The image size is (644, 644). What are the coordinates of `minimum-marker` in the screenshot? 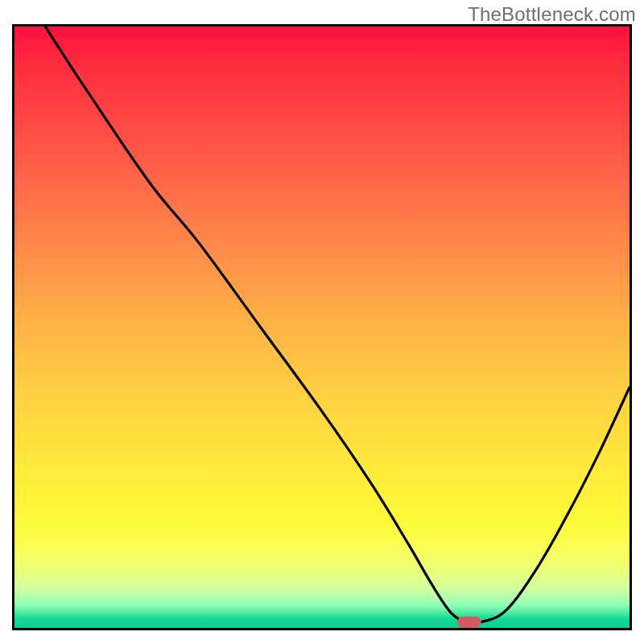 It's located at (469, 622).